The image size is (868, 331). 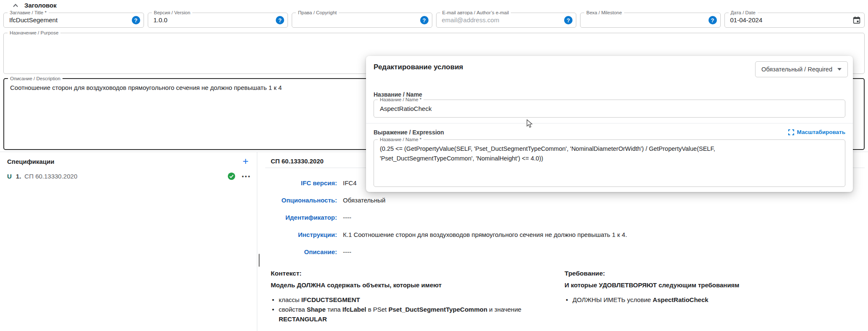 What do you see at coordinates (707, 285) in the screenshot?
I see `requirement-subtitle: И которые УДОВЛЕТВОРЯЮТ следующим требов…` at bounding box center [707, 285].